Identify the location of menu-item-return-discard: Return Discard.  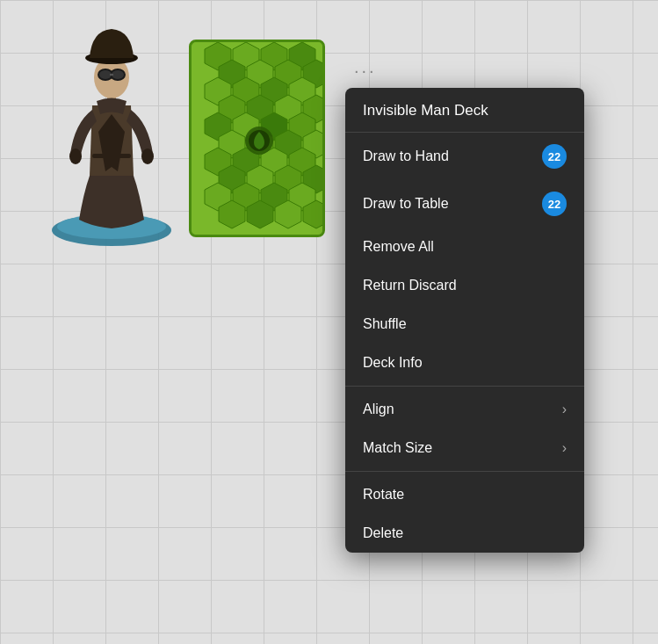
(465, 286).